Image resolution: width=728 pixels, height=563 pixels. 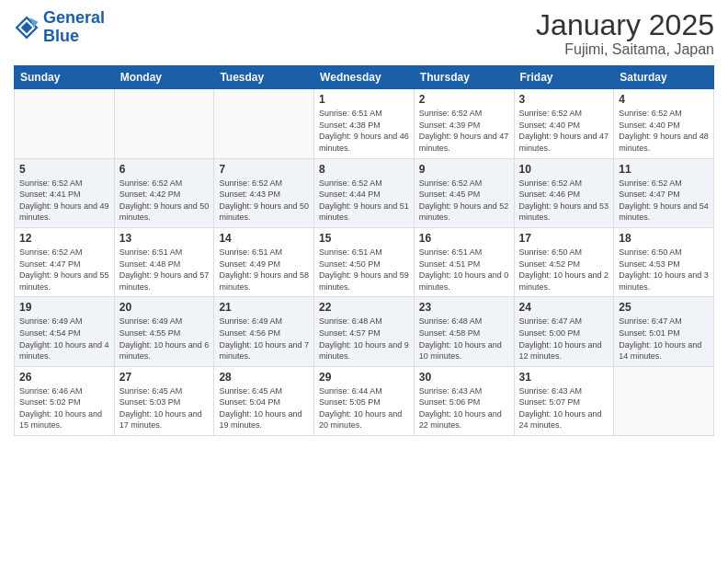 What do you see at coordinates (464, 99) in the screenshot?
I see `day-number: 2` at bounding box center [464, 99].